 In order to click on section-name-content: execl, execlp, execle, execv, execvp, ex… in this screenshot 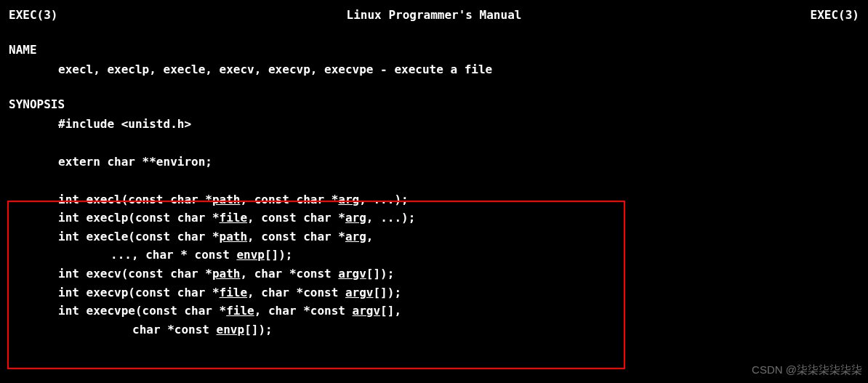, I will do `click(434, 70)`.